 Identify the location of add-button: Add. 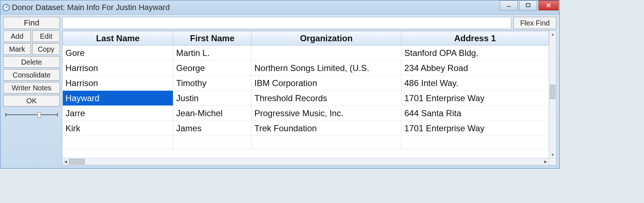
(17, 36).